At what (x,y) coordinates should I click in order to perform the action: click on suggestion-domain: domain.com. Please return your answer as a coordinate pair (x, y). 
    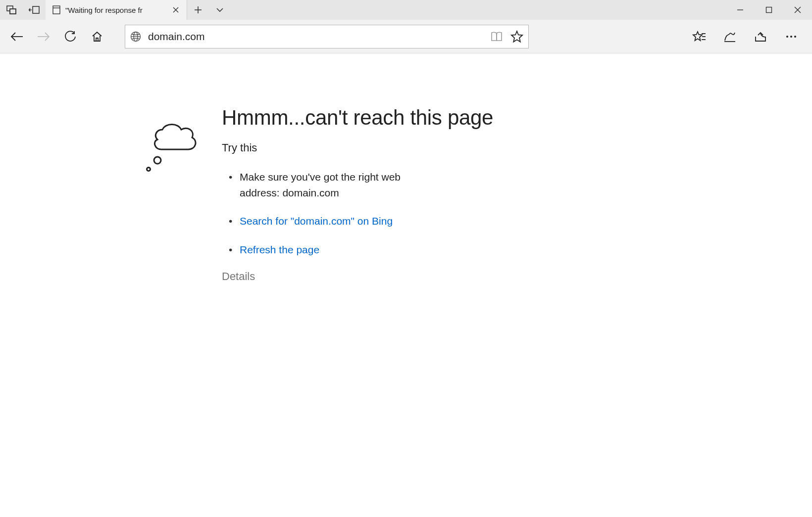
    Looking at the image, I should click on (310, 193).